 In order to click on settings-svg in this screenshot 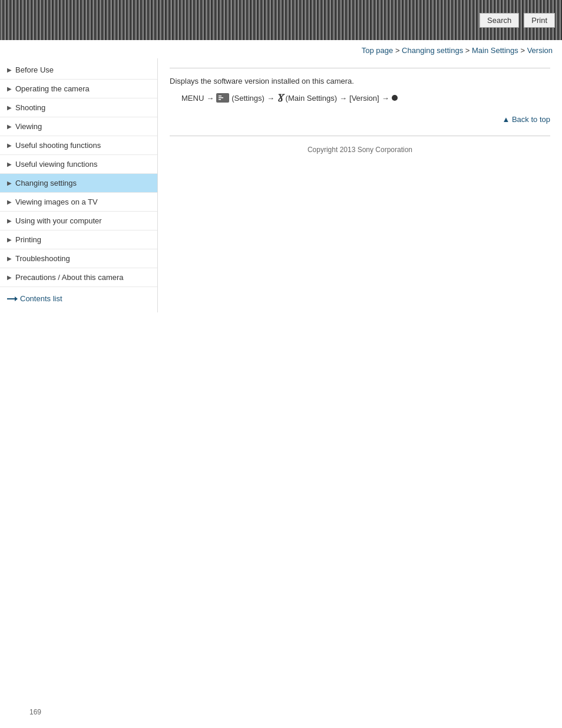, I will do `click(223, 98)`.